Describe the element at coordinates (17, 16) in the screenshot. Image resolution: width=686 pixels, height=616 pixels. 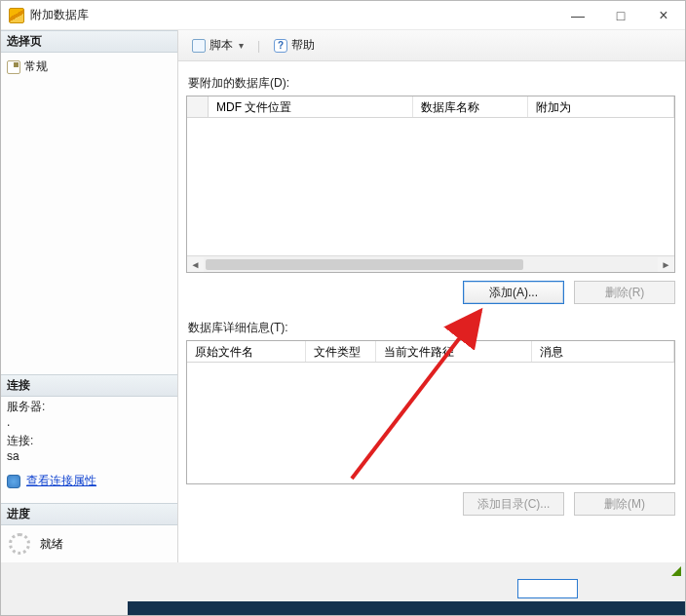
I see `database-icon` at that location.